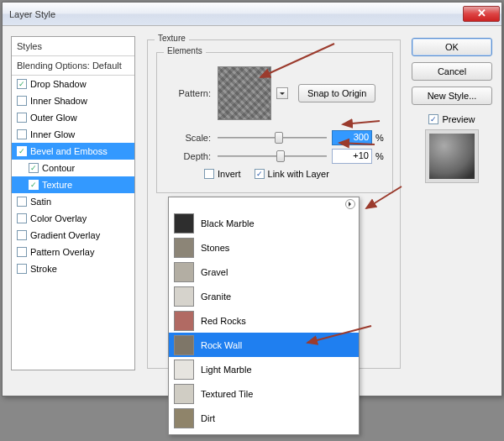 Image resolution: width=504 pixels, height=441 pixels. Describe the element at coordinates (187, 156) in the screenshot. I see `depth-label: Depth:` at that location.